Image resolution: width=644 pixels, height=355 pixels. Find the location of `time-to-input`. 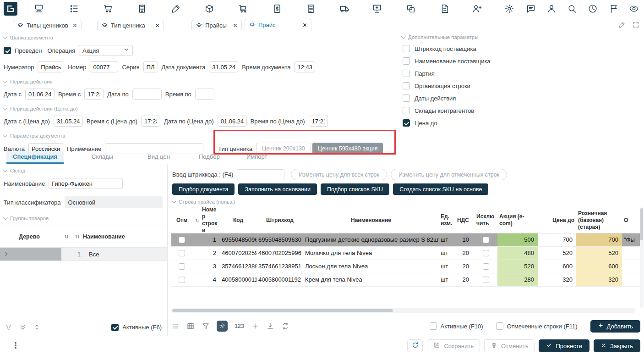

time-to-input is located at coordinates (205, 94).